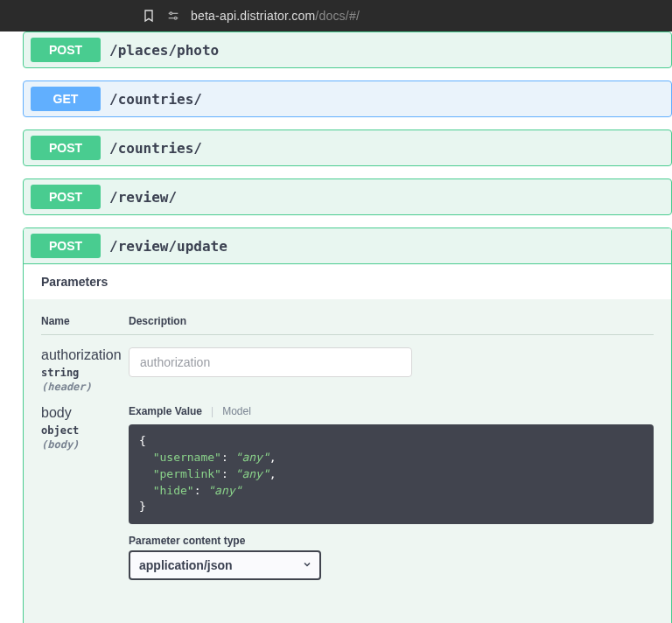 The height and width of the screenshot is (623, 672). What do you see at coordinates (85, 373) in the screenshot?
I see `param-type: string` at bounding box center [85, 373].